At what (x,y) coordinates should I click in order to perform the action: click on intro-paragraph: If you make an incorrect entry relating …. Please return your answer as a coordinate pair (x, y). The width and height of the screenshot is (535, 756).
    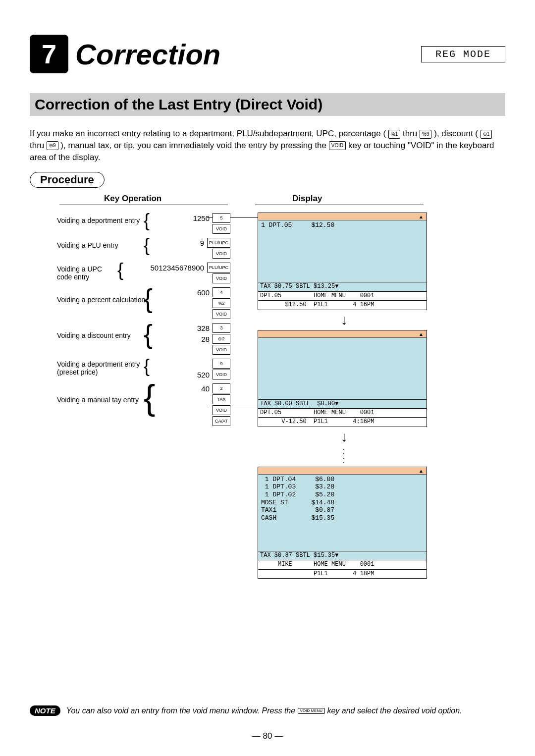
    Looking at the image, I should click on (268, 146).